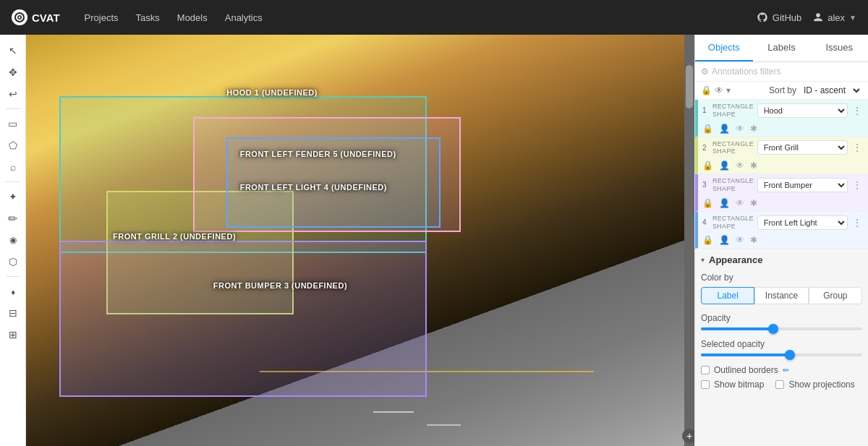 The height and width of the screenshot is (446, 868). I want to click on selected-opacity-track, so click(781, 355).